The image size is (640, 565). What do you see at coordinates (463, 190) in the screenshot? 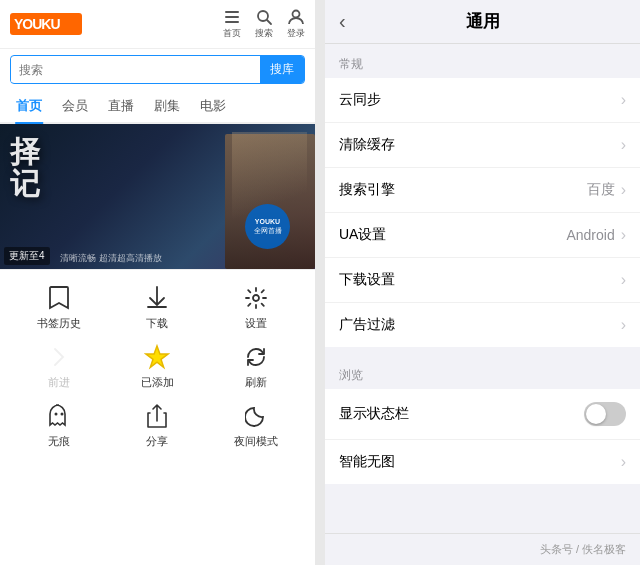
I see `search-engine-label: 搜索引擎` at bounding box center [463, 190].